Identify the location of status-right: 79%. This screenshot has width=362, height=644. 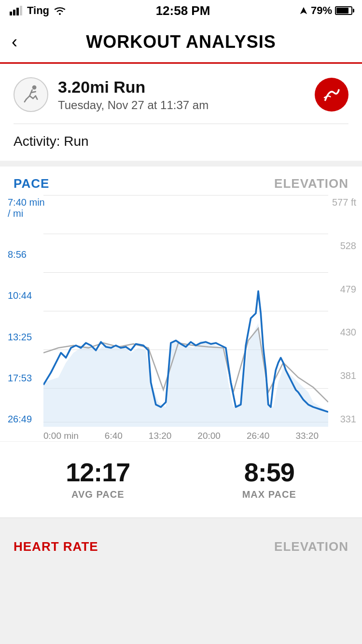
(326, 11).